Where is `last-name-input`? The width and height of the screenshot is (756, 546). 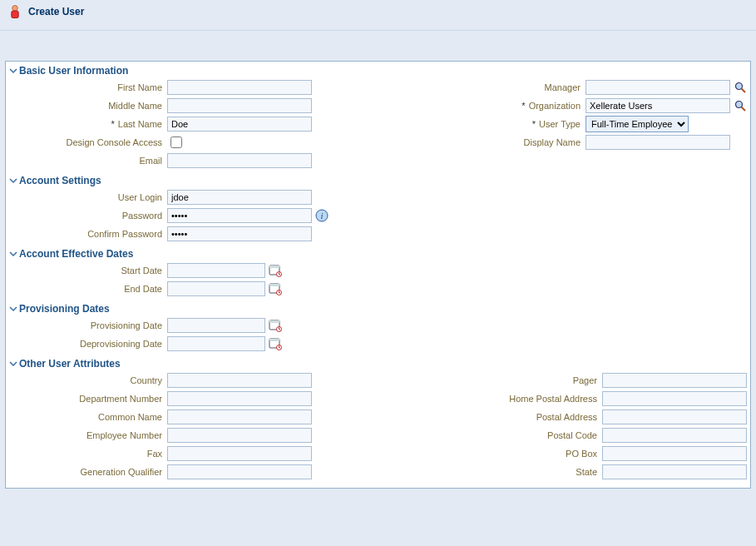 last-name-input is located at coordinates (240, 124).